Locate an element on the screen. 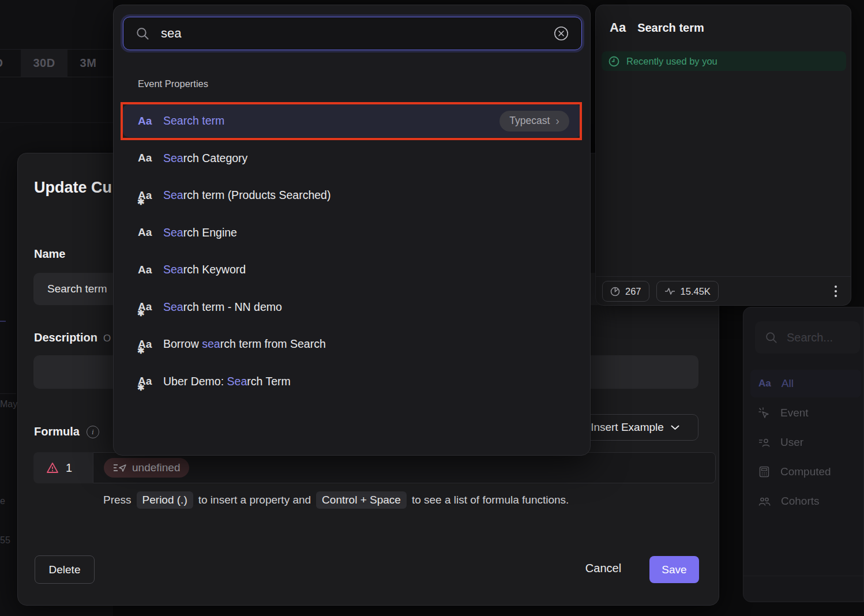  undefined-chip-label: undefined is located at coordinates (156, 468).